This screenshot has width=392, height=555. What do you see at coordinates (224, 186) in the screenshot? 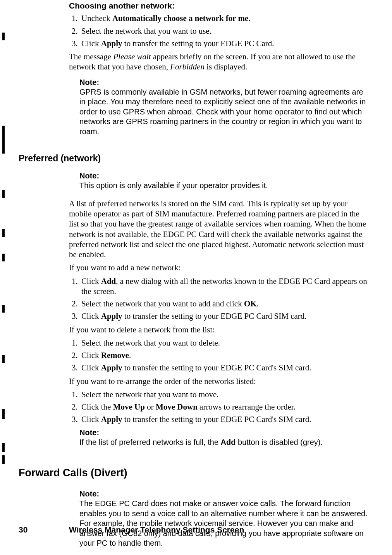
I see `note-body: This option is only available if your op…` at bounding box center [224, 186].